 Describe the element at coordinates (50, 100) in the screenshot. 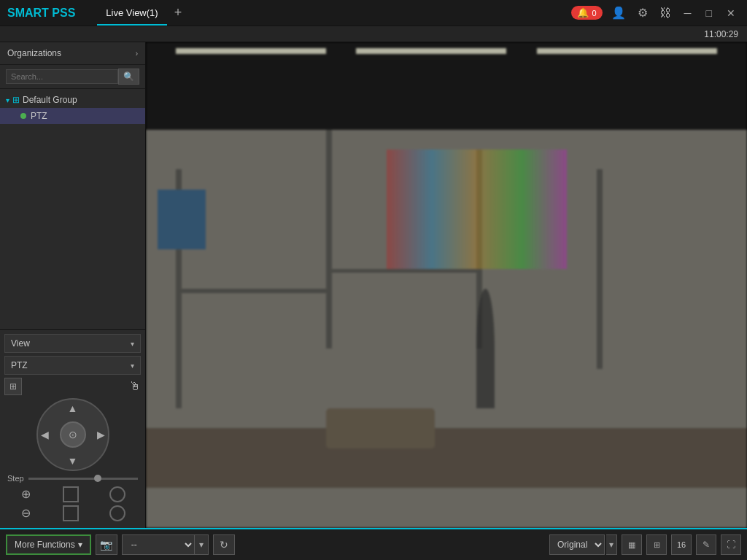

I see `group-label: Default Group` at that location.